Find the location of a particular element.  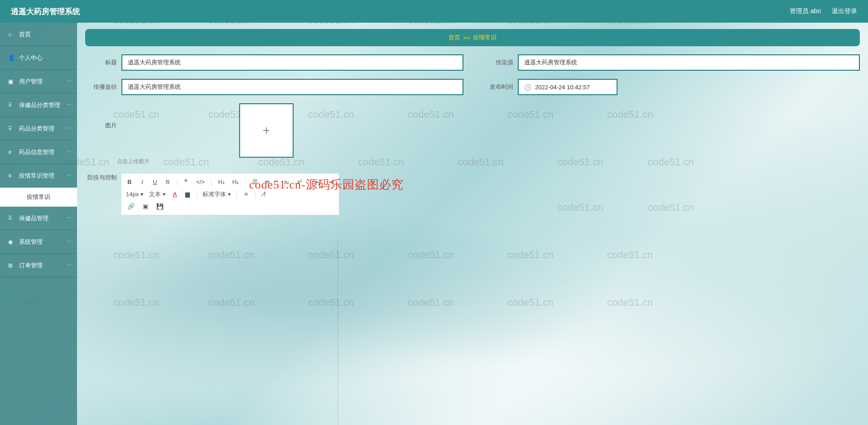

italic-button: I is located at coordinates (142, 182).